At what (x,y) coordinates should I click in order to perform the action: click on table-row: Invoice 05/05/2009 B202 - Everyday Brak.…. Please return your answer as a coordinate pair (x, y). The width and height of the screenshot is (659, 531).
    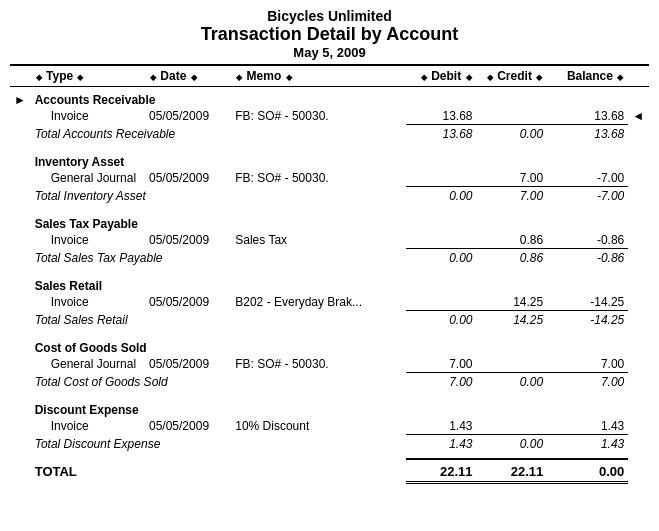
    Looking at the image, I should click on (330, 302).